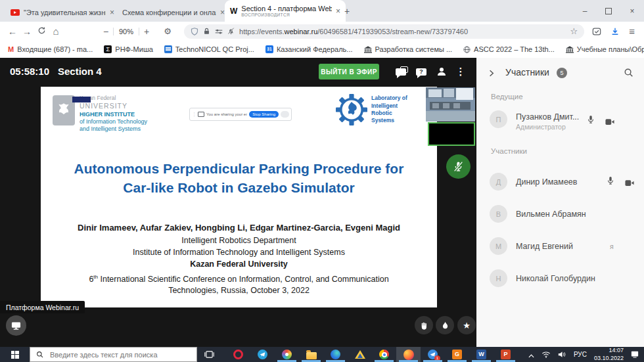 Image resolution: width=644 pixels, height=362 pixels. Describe the element at coordinates (238, 355) in the screenshot. I see `taskbar-opera` at that location.